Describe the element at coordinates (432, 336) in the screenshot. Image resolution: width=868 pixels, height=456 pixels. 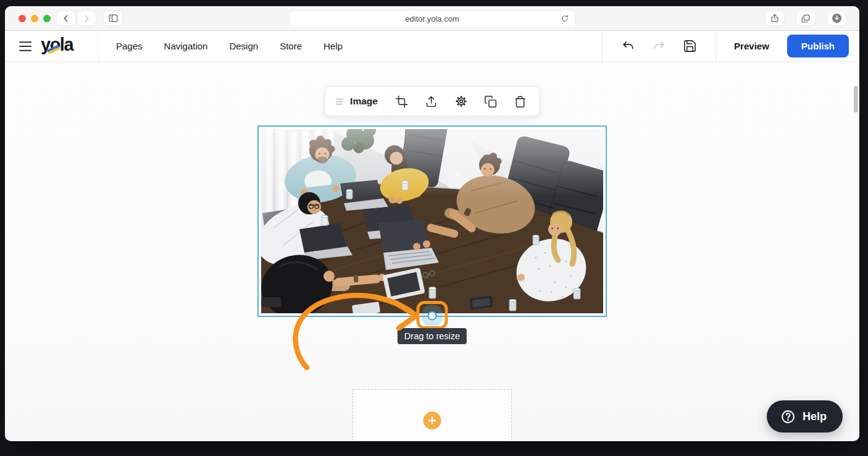
I see `resize-tooltip: Drag to resize` at that location.